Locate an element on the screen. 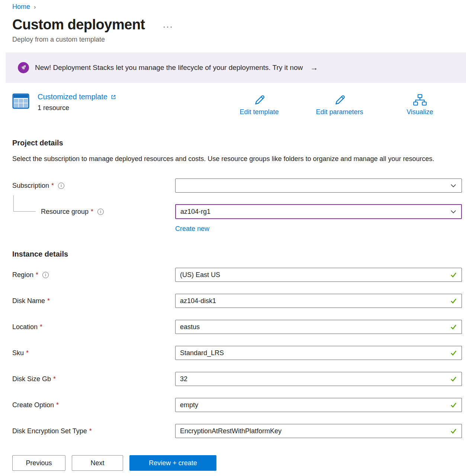 Image resolution: width=466 pixels, height=476 pixels. disk-name-row: Disk Name* is located at coordinates (237, 301).